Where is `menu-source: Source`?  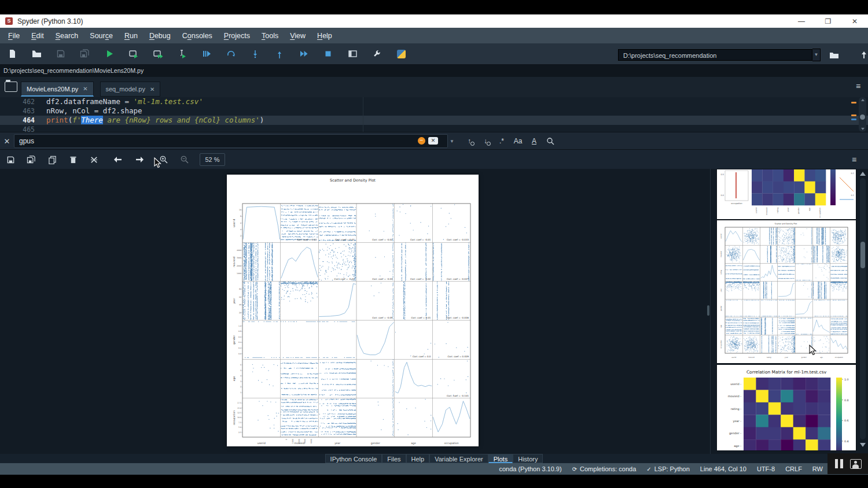
menu-source: Source is located at coordinates (101, 36).